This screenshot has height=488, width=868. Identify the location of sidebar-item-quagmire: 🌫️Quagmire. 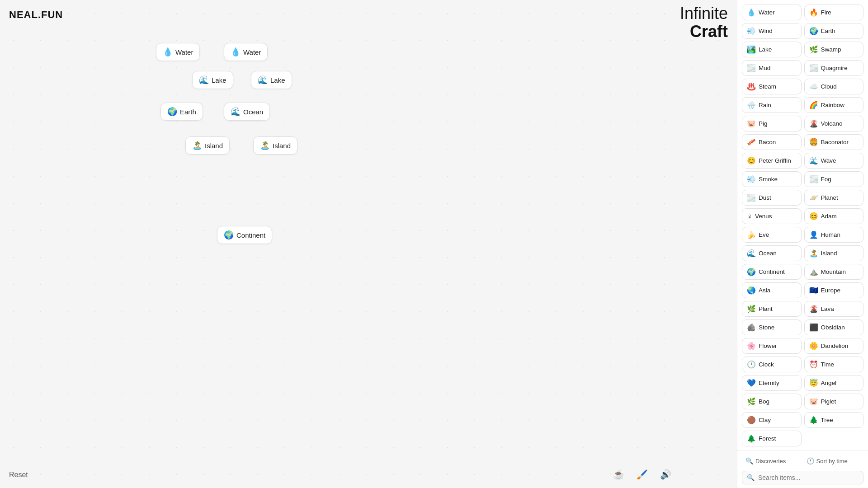
(834, 68).